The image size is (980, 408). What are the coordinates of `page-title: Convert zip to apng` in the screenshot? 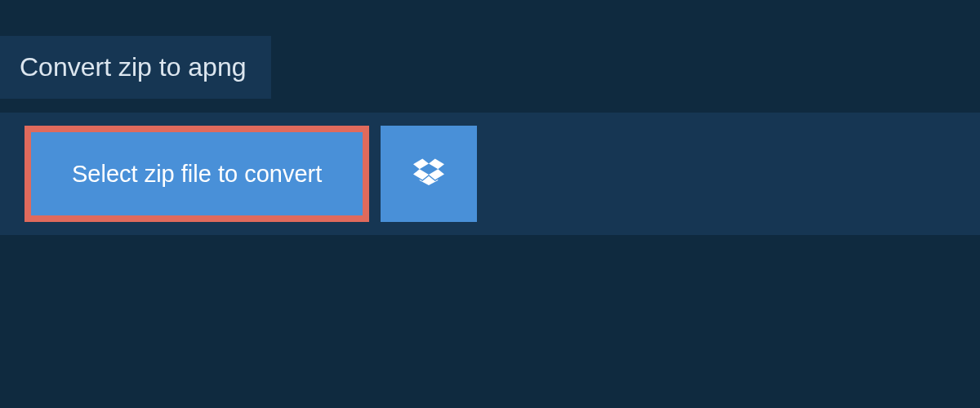 It's located at (133, 67).